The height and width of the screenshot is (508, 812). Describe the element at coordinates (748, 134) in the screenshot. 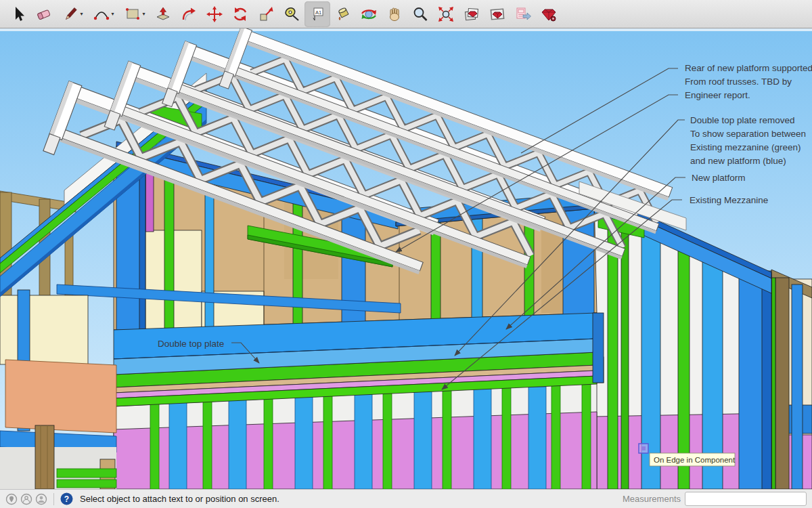

I see `svg-text: To show separation between` at that location.